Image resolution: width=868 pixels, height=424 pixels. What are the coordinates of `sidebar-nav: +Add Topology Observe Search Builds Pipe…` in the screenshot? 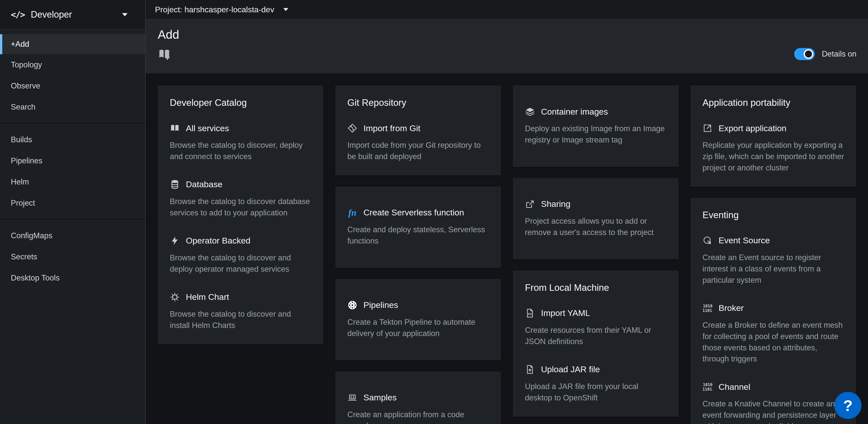 It's located at (73, 159).